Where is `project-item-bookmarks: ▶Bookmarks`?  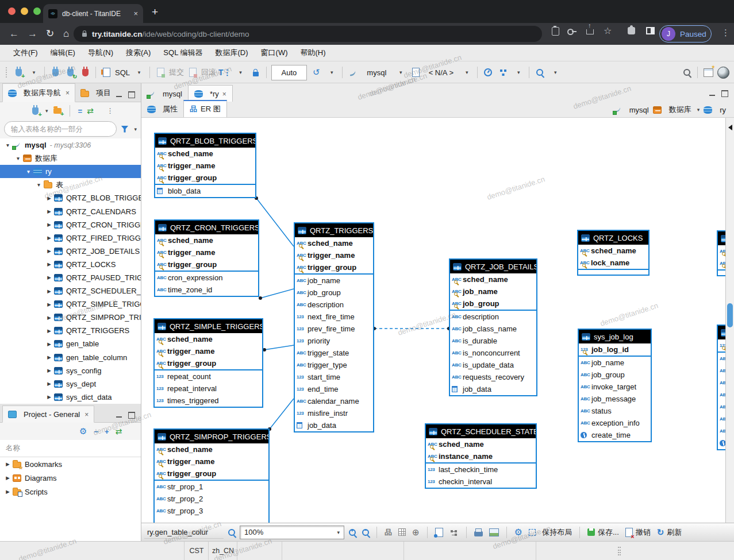 project-item-bookmarks: ▶Bookmarks is located at coordinates (70, 464).